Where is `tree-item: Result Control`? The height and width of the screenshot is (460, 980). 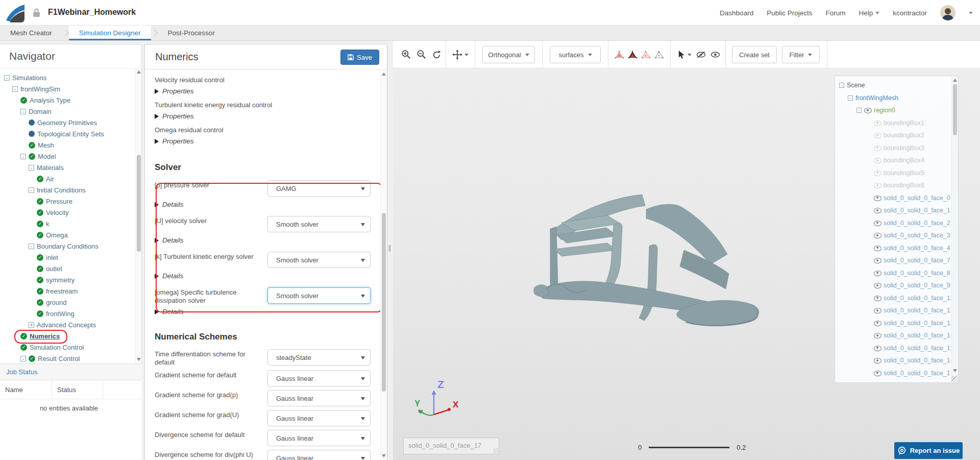
tree-item: Result Control is located at coordinates (67, 358).